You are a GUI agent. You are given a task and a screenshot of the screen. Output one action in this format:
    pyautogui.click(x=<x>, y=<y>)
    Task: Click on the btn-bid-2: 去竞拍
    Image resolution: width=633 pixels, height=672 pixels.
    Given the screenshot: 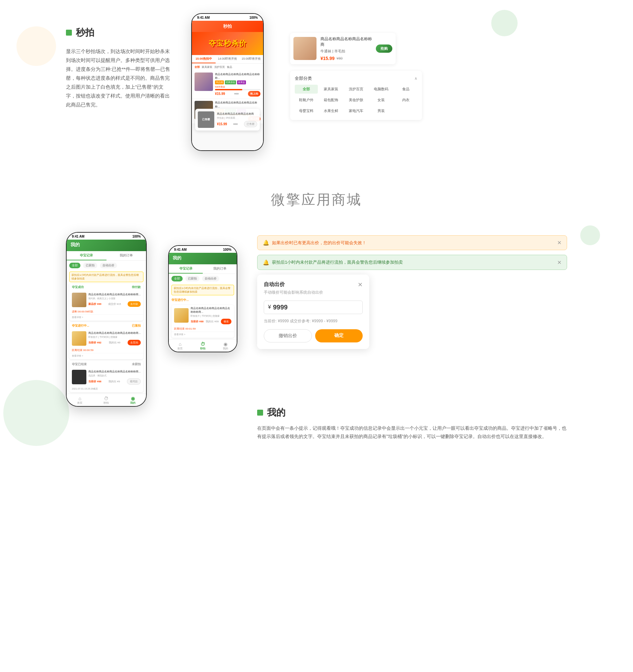 What is the action you would take?
    pyautogui.click(x=134, y=343)
    